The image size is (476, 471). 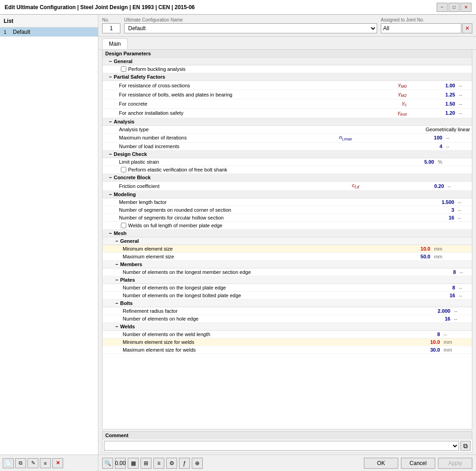 What do you see at coordinates (287, 304) in the screenshot?
I see `mesh-bolts-section: − Bolts` at bounding box center [287, 304].